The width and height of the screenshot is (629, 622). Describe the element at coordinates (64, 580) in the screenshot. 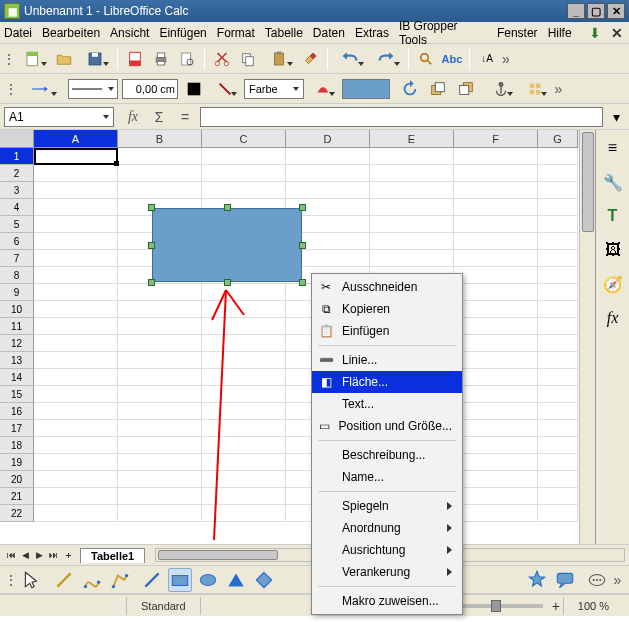

I see `line-tool-button` at that location.